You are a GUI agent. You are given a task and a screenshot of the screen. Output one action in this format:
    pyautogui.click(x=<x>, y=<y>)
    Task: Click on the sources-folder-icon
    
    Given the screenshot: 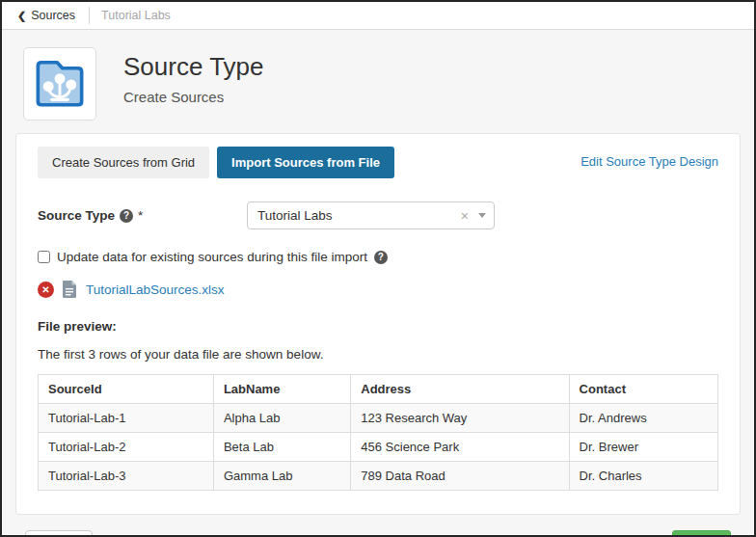 What is the action you would take?
    pyautogui.click(x=60, y=84)
    